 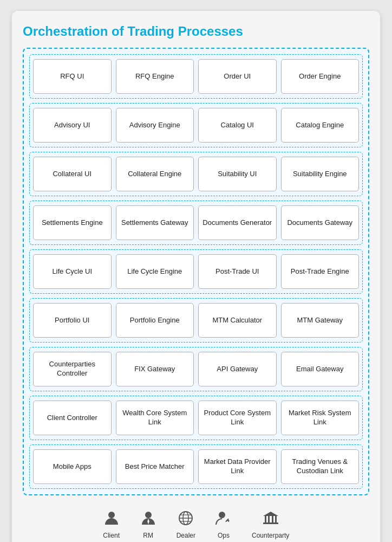 I want to click on cell-7-2: Product Core System Link, so click(x=237, y=418).